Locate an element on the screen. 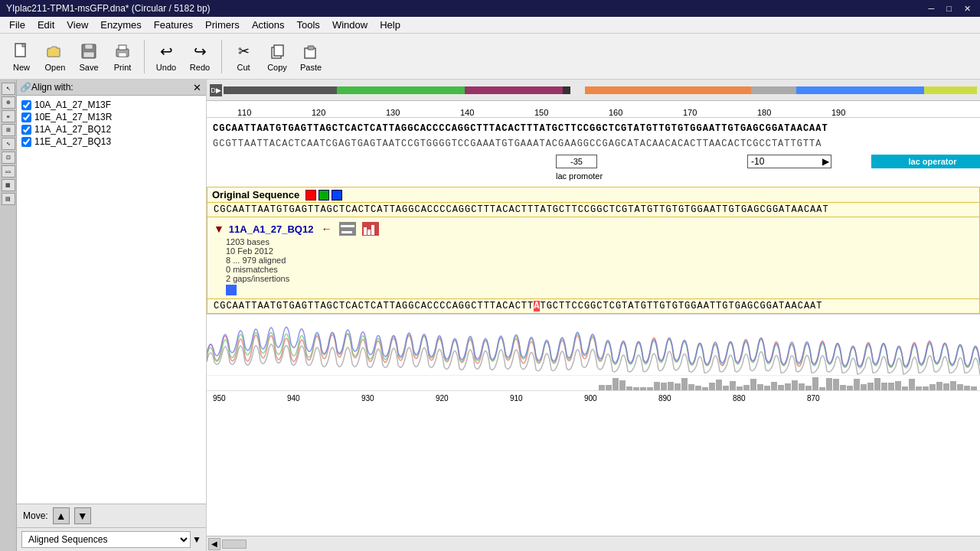  undo-button: ↩ Undo is located at coordinates (166, 57).